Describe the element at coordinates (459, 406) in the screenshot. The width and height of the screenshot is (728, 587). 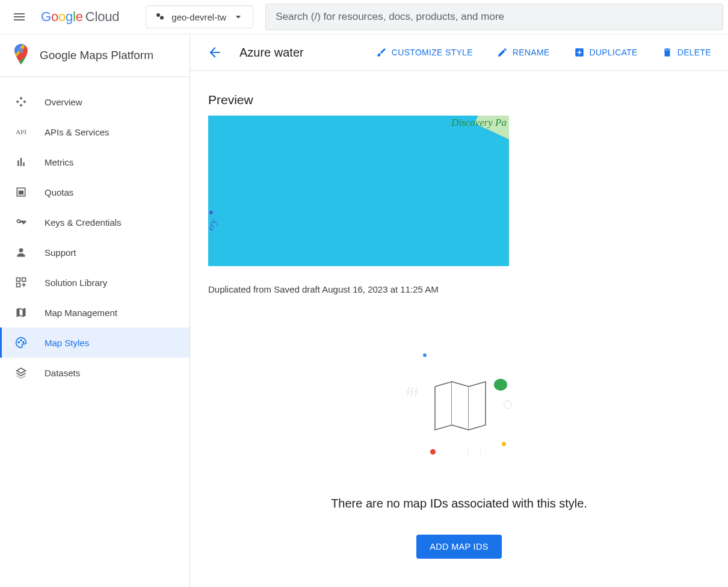
I see `map-fold-icon` at that location.